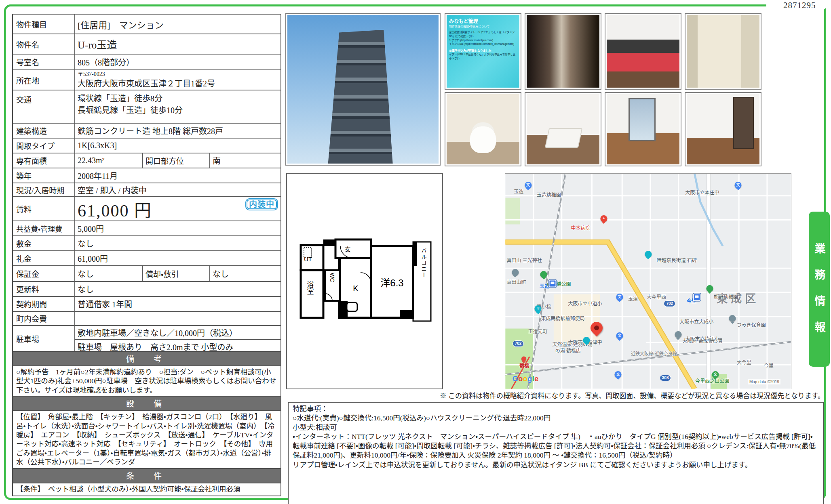  What do you see at coordinates (147, 273) in the screenshot?
I see `table-row: 保証金 なし 償却・敷引 なし` at bounding box center [147, 273].